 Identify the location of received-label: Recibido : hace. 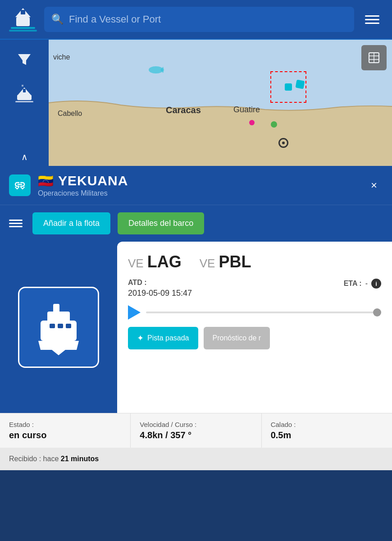
(34, 459).